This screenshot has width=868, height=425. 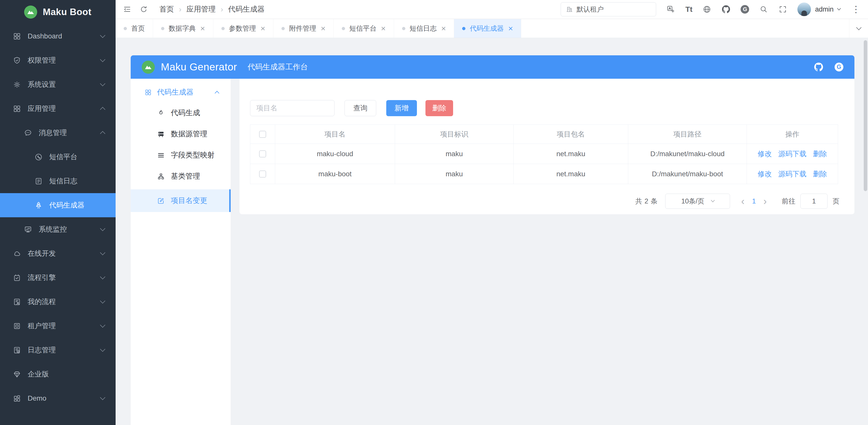 What do you see at coordinates (144, 9) in the screenshot?
I see `refresh-icon` at bounding box center [144, 9].